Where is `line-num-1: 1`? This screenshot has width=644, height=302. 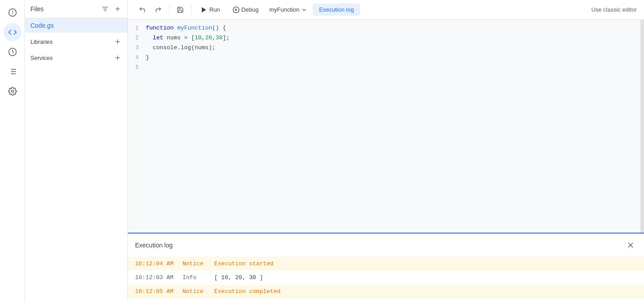 line-num-1: 1 is located at coordinates (137, 28).